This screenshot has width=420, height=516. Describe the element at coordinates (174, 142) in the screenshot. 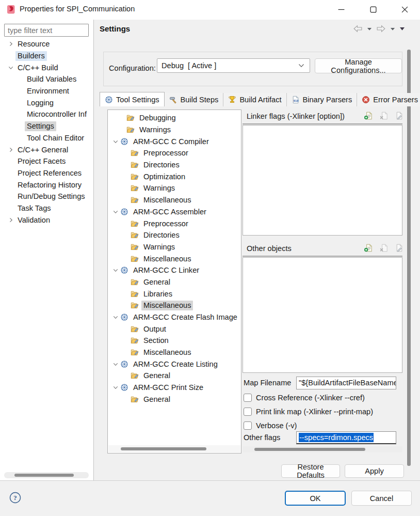

I see `tool-tree-item-arm-gcc-c-compiler: ARM-GCC C Compiler` at that location.